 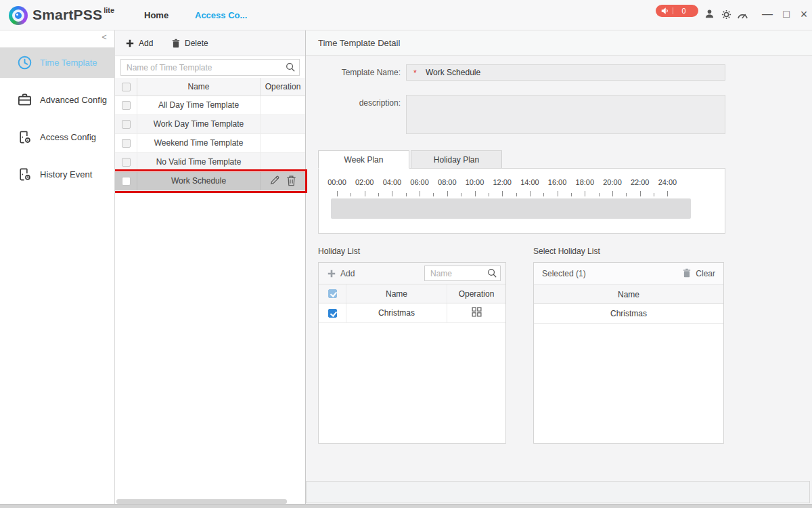 What do you see at coordinates (73, 100) in the screenshot?
I see `sidebar-item-label: Advanced Config` at bounding box center [73, 100].